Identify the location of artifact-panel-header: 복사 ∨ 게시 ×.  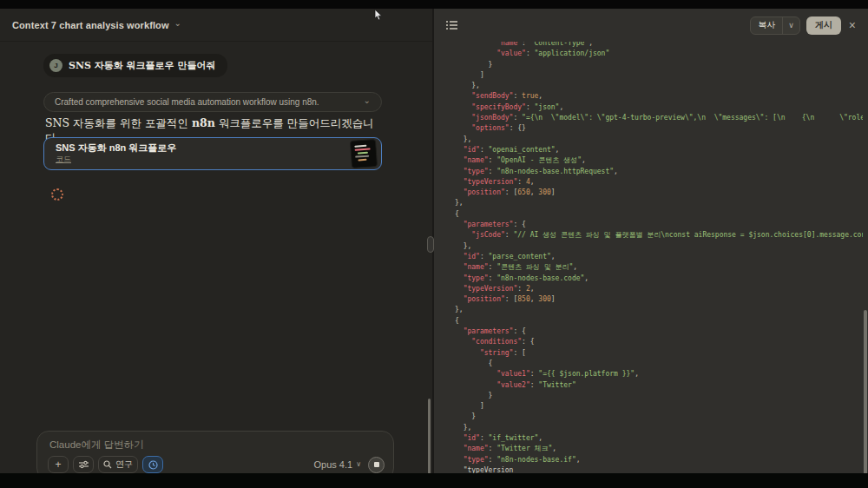
(651, 25).